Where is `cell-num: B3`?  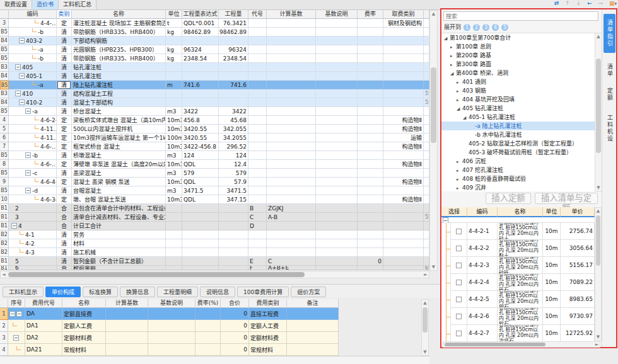 cell-num: B3 is located at coordinates (4, 67).